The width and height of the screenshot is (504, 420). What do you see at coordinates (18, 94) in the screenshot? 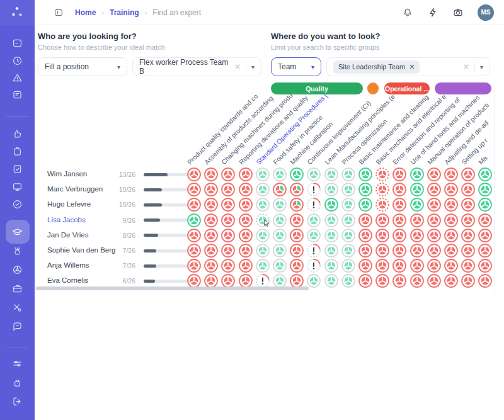
I see `sidebar-item-board` at bounding box center [18, 94].